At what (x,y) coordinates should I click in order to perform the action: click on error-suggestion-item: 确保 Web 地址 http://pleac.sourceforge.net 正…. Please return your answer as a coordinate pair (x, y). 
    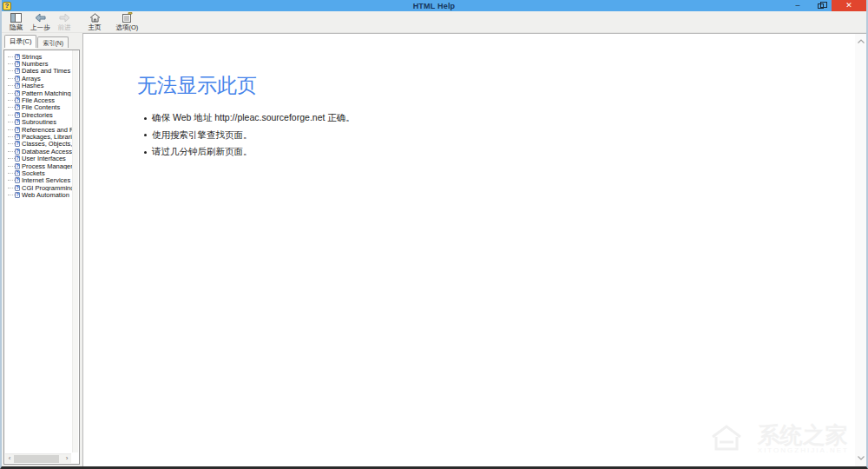
    Looking at the image, I should click on (250, 118).